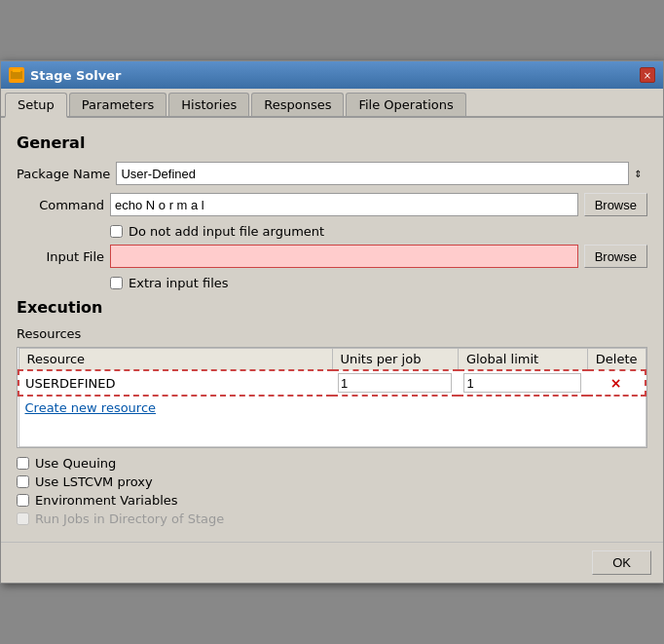 The width and height of the screenshot is (664, 644). I want to click on tab-responses: Responses, so click(298, 104).